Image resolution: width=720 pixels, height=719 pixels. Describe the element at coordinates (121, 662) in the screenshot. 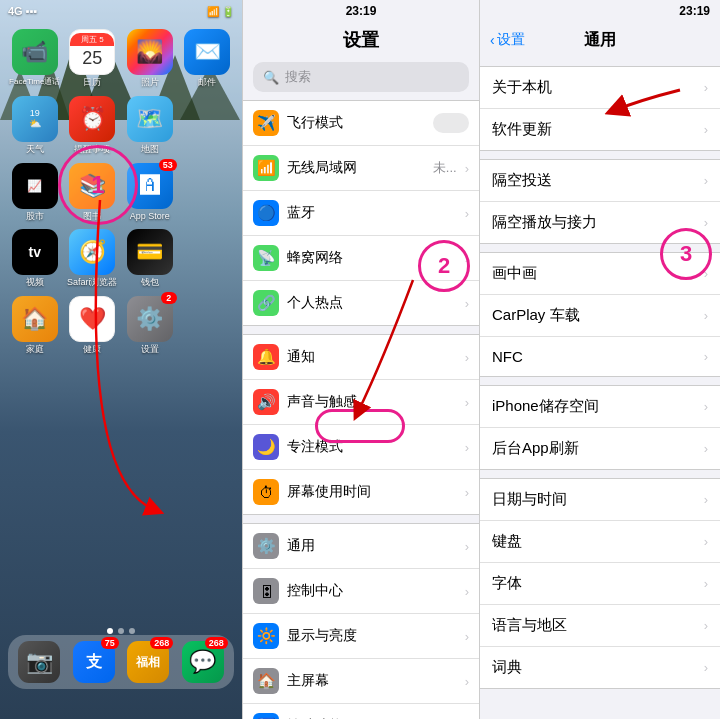

I see `dock: 📷 支 75 福相 268 💬 268` at that location.